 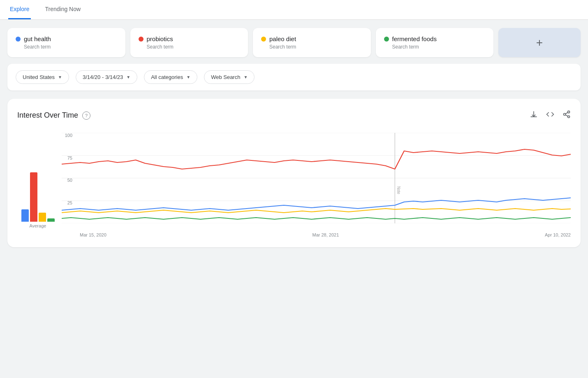 I want to click on embed-button, so click(x=550, y=115).